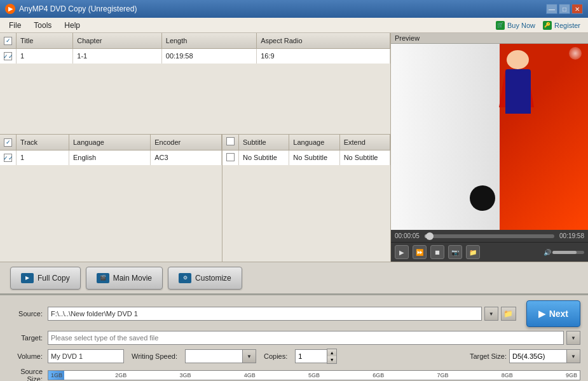  Describe the element at coordinates (540, 25) in the screenshot. I see `buy-register-area: 🛒 Buy Now 🔑 Register` at that location.